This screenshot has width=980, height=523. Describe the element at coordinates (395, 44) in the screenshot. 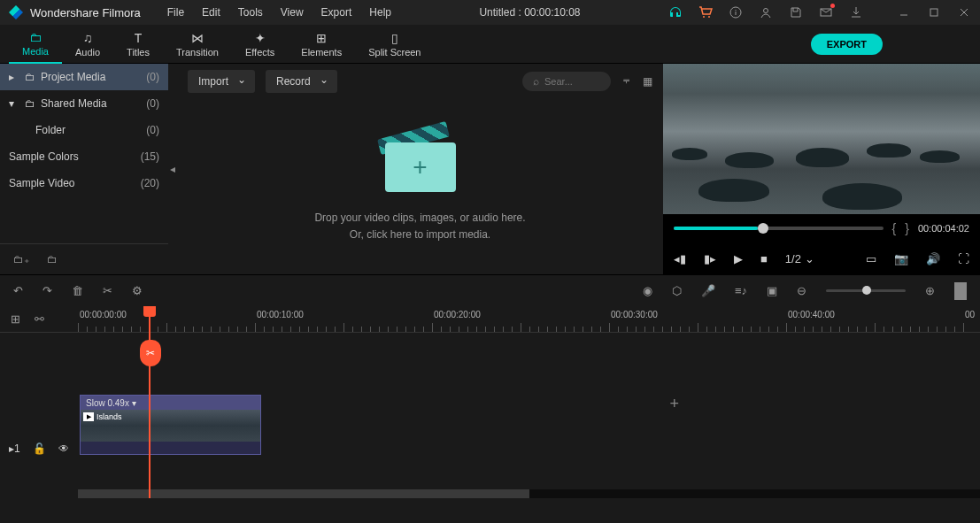

I see `tab-split-screen: ▯Split Screen` at that location.